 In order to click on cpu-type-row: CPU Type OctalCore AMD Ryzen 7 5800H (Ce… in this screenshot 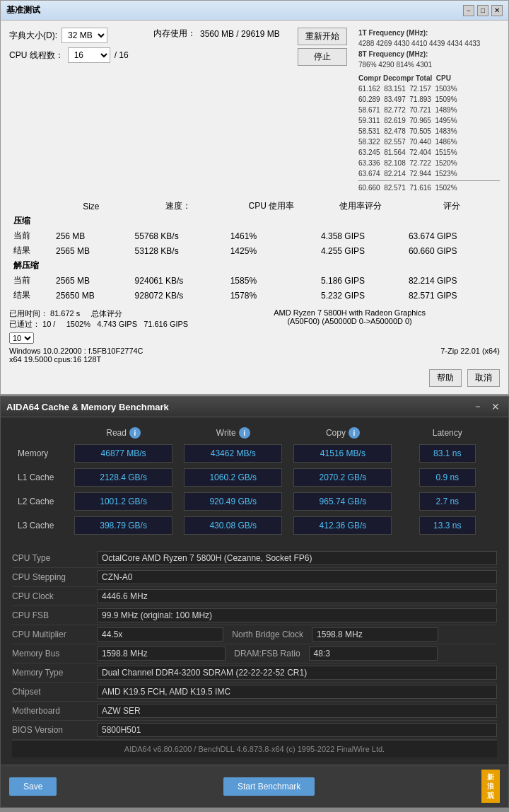, I will do `click(255, 559)`.